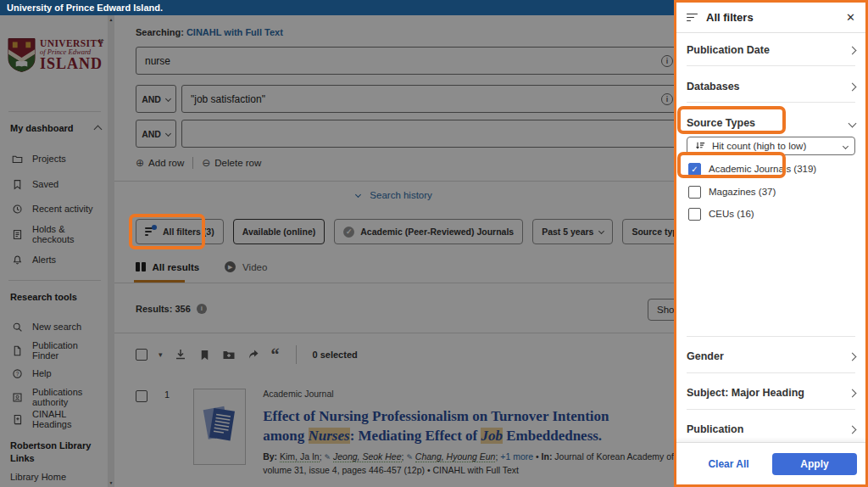  What do you see at coordinates (771, 18) in the screenshot?
I see `panel-header: All filters ✕` at bounding box center [771, 18].